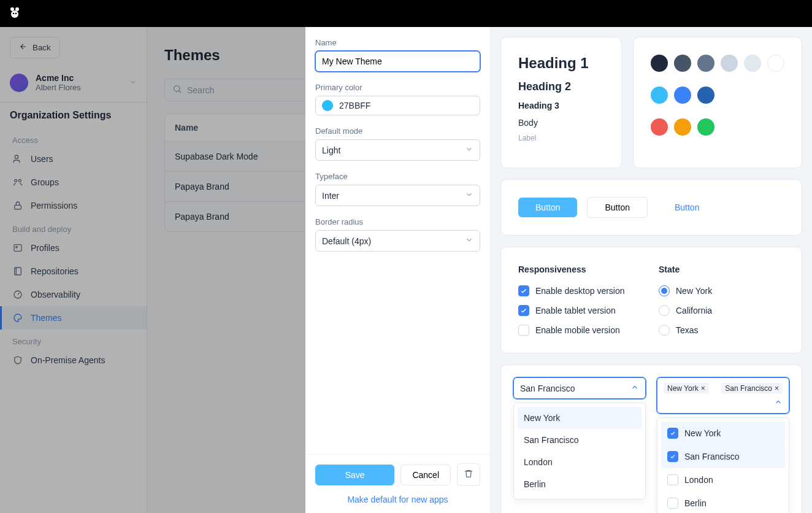 The width and height of the screenshot is (812, 513). I want to click on typeface-label: Typeface, so click(397, 177).